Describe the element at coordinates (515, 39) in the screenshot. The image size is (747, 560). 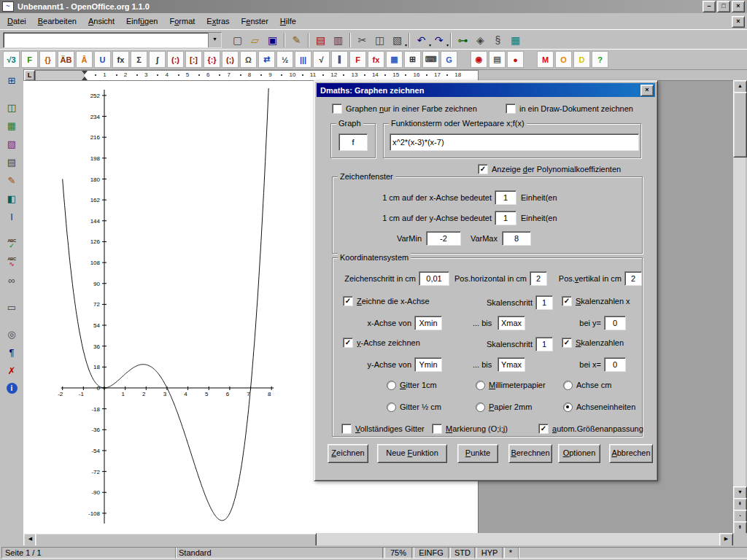
I see `gallery-icon: ▦` at that location.